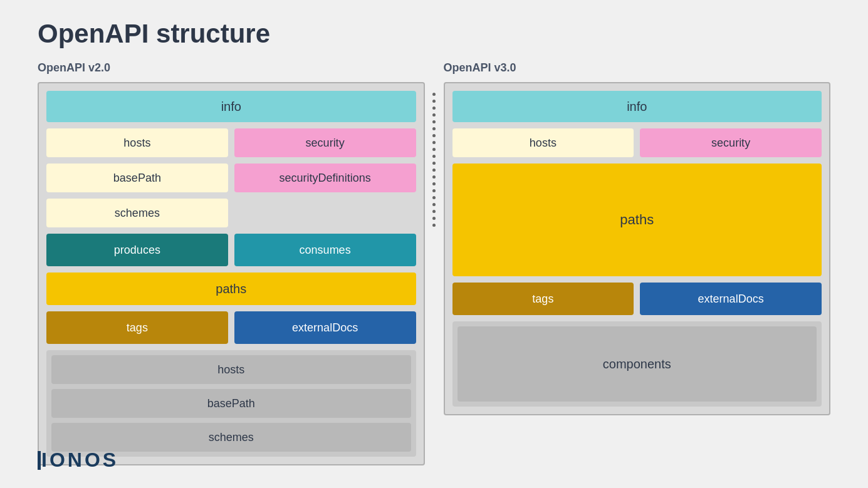 The width and height of the screenshot is (868, 488). I want to click on v2-gray-section: hosts basePath schemes, so click(231, 403).